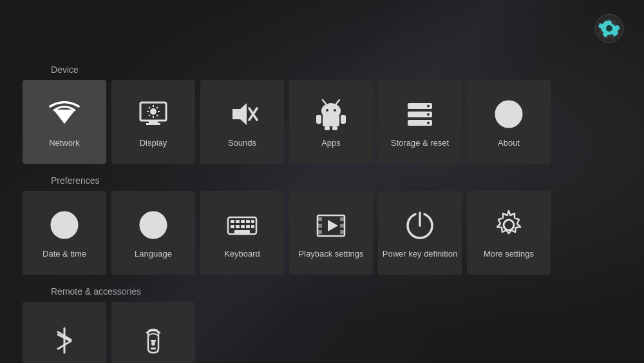  Describe the element at coordinates (609, 28) in the screenshot. I see `settings-icon` at that location.